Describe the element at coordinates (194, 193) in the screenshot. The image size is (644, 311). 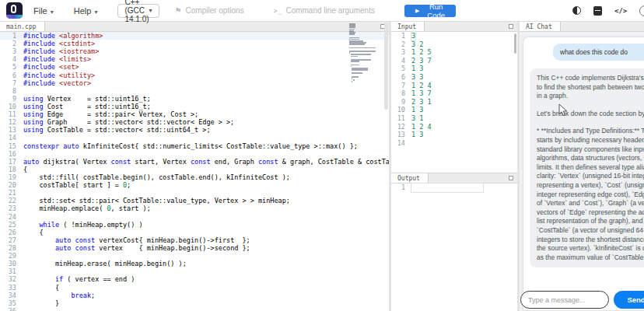
I see `code-line: 21` at that location.